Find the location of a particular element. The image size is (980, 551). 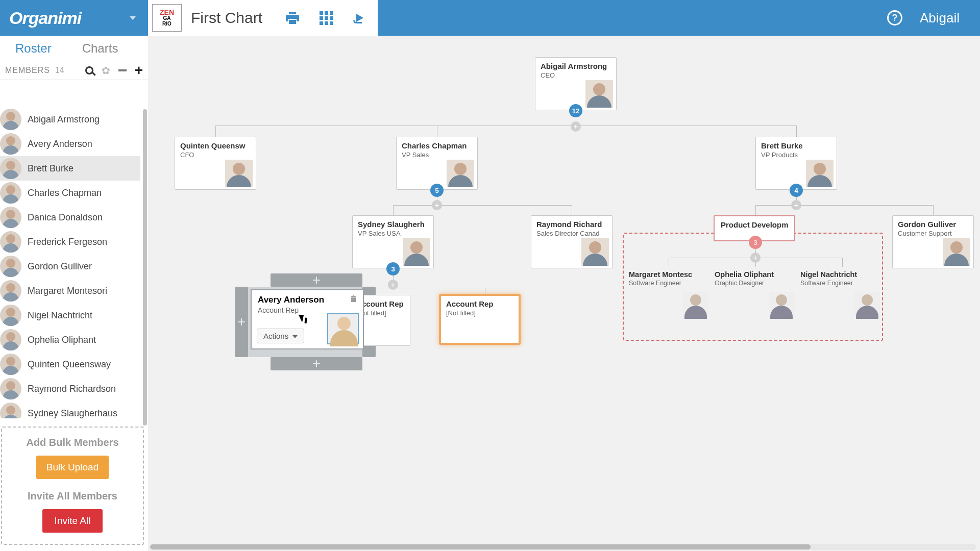

roster-item: Frederick Fergeson is located at coordinates (70, 242).